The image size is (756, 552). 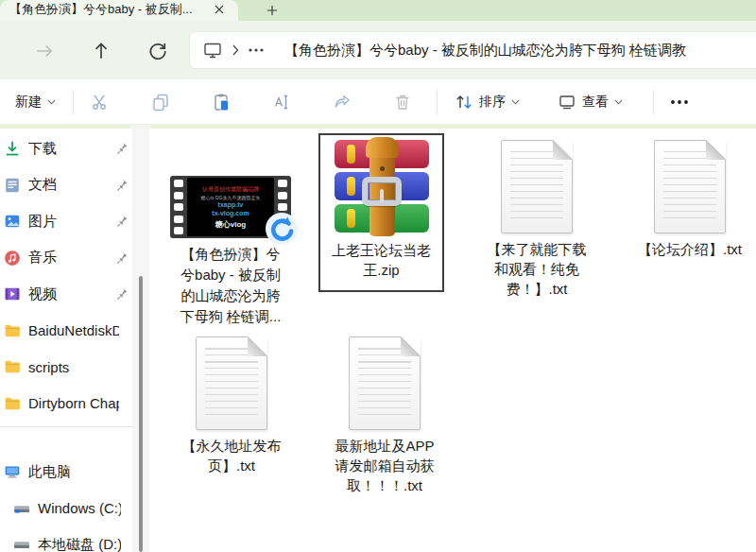 I want to click on sidebar-item-baidunetdisk-folder: BaiduNetdiskDo, so click(x=66, y=331).